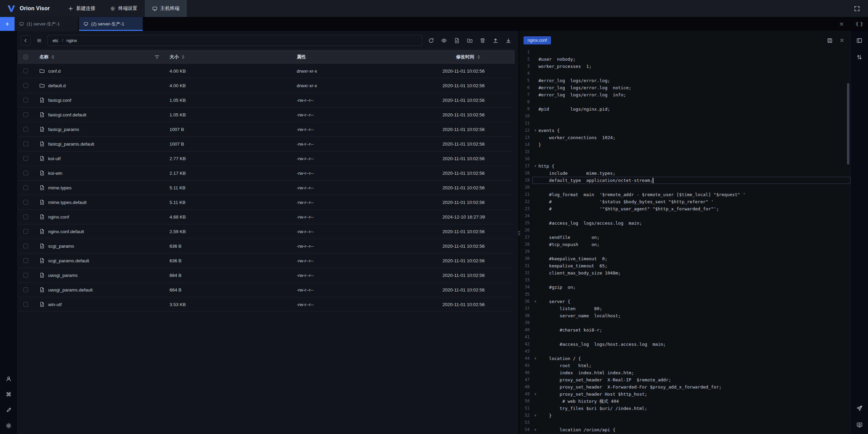  Describe the element at coordinates (857, 8) in the screenshot. I see `fullscreen-icon` at that location.